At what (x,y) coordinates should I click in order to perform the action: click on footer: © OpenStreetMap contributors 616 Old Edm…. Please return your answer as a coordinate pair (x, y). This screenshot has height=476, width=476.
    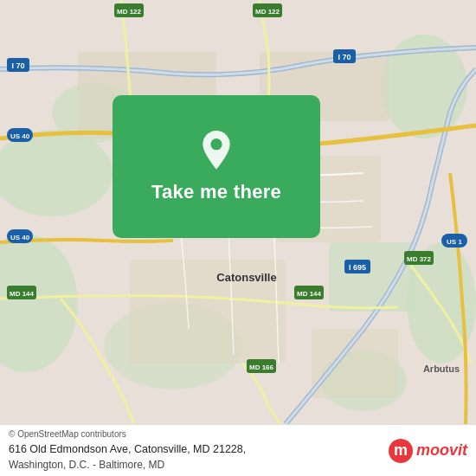
    Looking at the image, I should click on (238, 450).